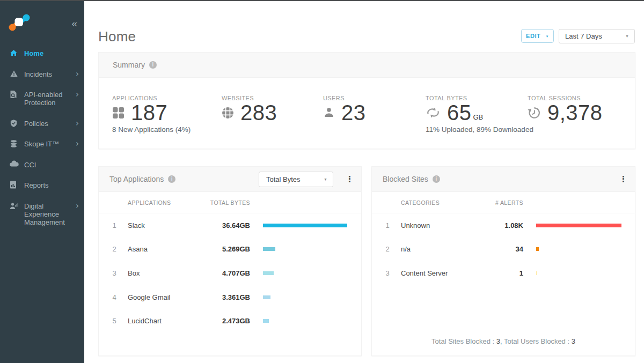  Describe the element at coordinates (406, 179) in the screenshot. I see `blocked-sites-title: Blocked Sites` at that location.